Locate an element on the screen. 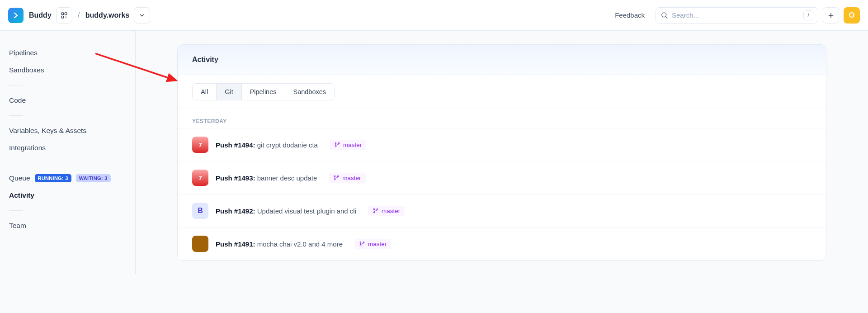 This screenshot has height=313, width=868. push-id: Push #1492: is located at coordinates (236, 211).